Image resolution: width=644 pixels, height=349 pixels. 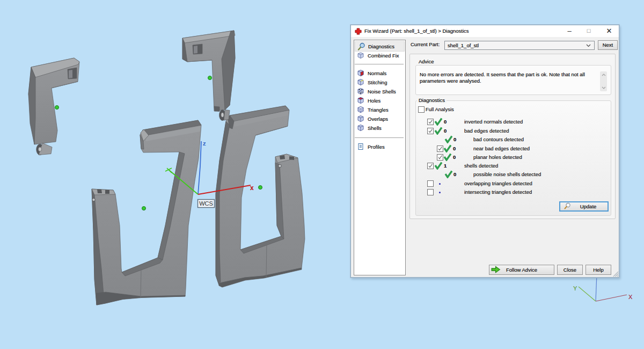 What do you see at coordinates (206, 203) in the screenshot?
I see `svg-text: WCS` at bounding box center [206, 203].